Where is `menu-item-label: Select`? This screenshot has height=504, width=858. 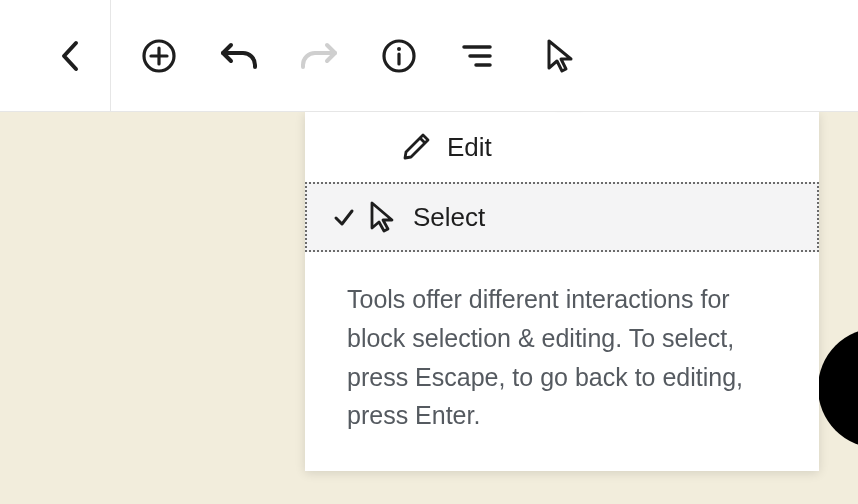 menu-item-label: Select is located at coordinates (449, 218).